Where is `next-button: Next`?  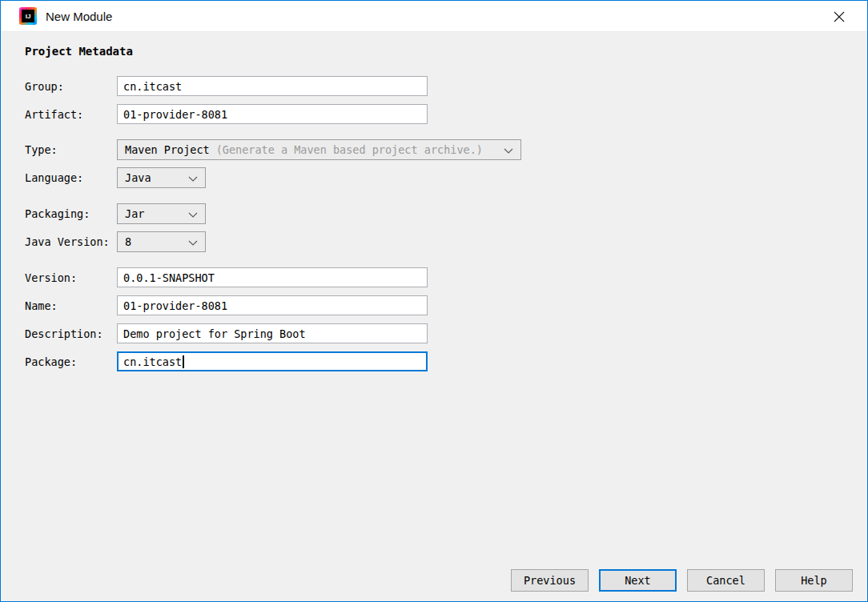 next-button: Next is located at coordinates (637, 580).